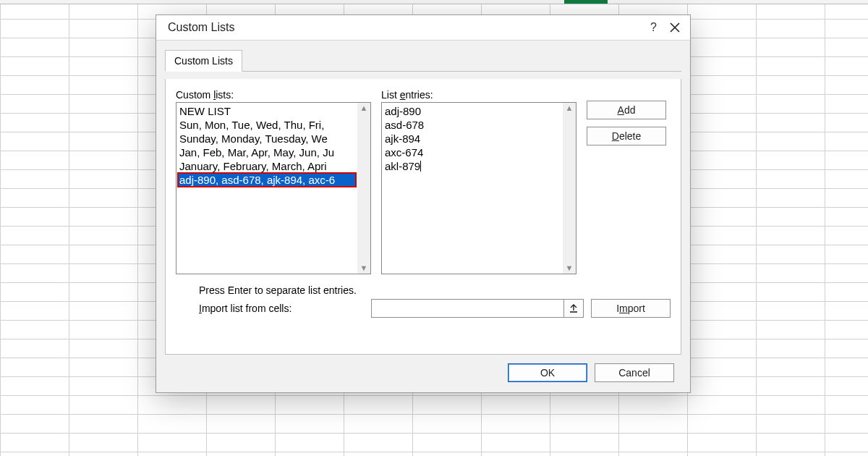 This screenshot has height=456, width=868. What do you see at coordinates (423, 308) in the screenshot?
I see `import-row: Import list from cells: Import` at bounding box center [423, 308].